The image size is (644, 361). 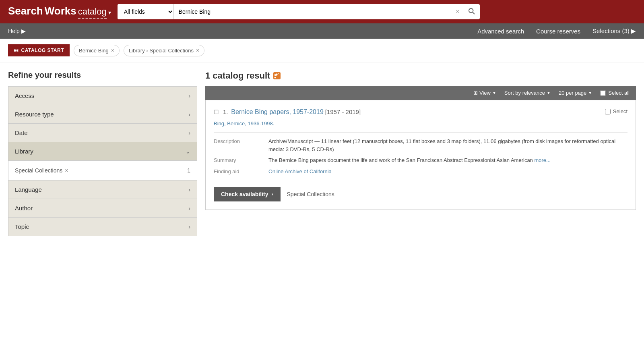 What do you see at coordinates (608, 112) in the screenshot?
I see `result-select-checkbox` at bounding box center [608, 112].